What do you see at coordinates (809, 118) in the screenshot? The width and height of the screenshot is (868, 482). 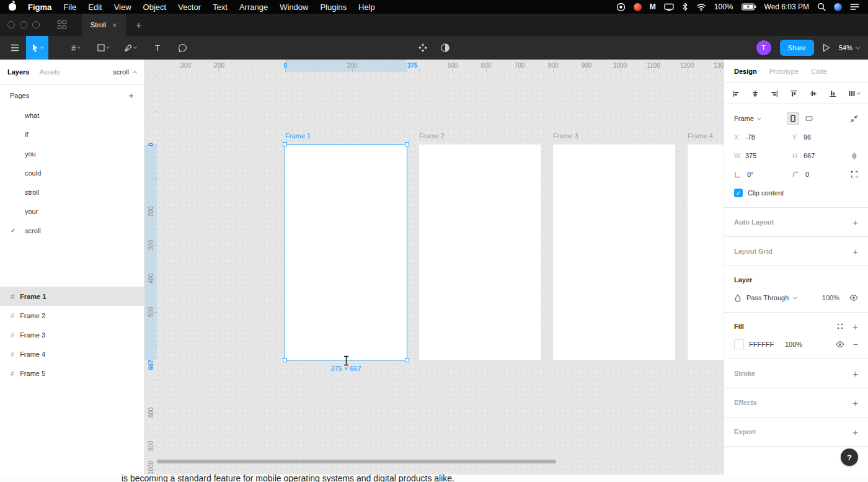 I see `orientation-landscape-button` at bounding box center [809, 118].